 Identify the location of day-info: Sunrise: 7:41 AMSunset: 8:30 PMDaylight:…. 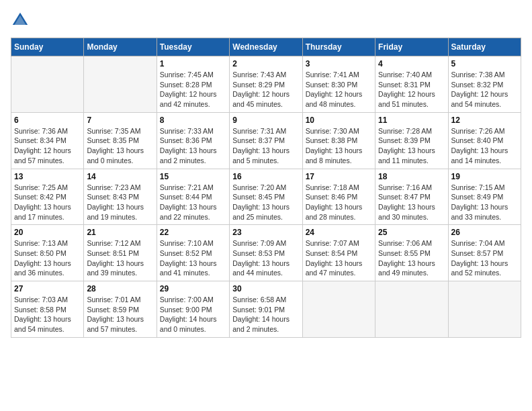
(339, 90).